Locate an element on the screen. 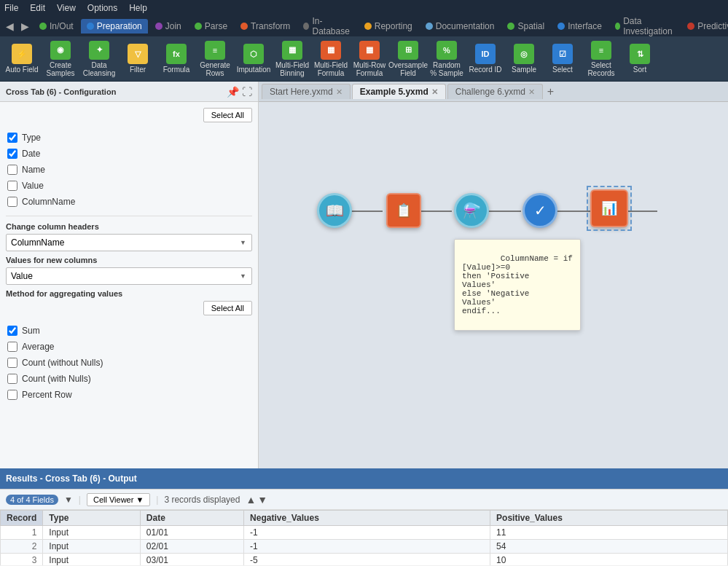  new-tab-button: + is located at coordinates (551, 92).